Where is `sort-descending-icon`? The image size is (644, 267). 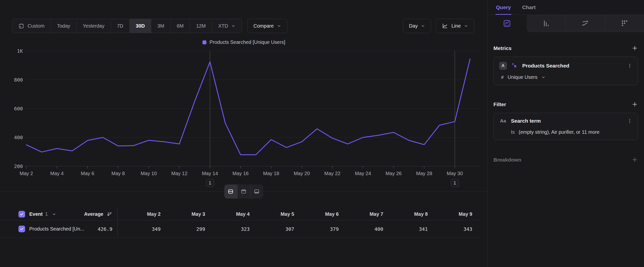
sort-descending-icon is located at coordinates (110, 214).